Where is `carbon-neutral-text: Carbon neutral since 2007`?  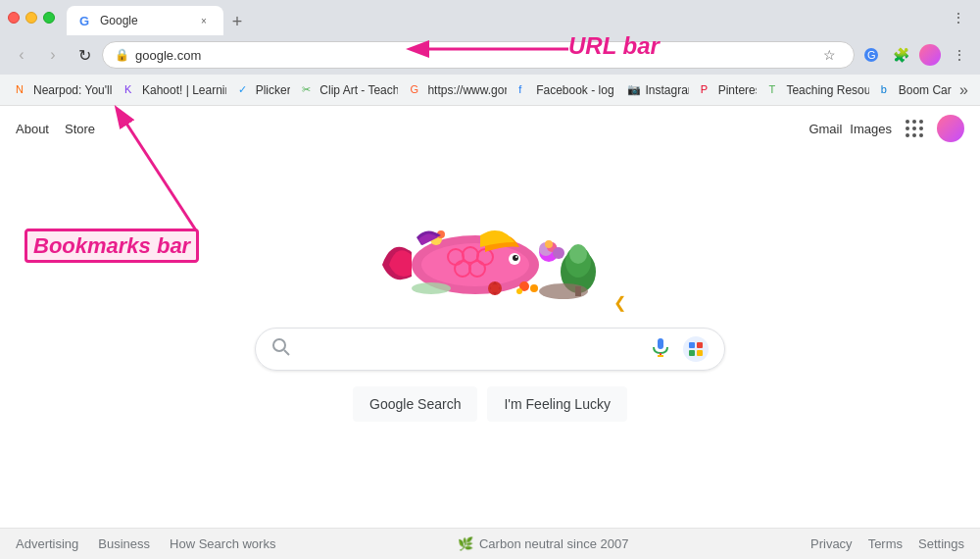 carbon-neutral-text: Carbon neutral since 2007 is located at coordinates (555, 543).